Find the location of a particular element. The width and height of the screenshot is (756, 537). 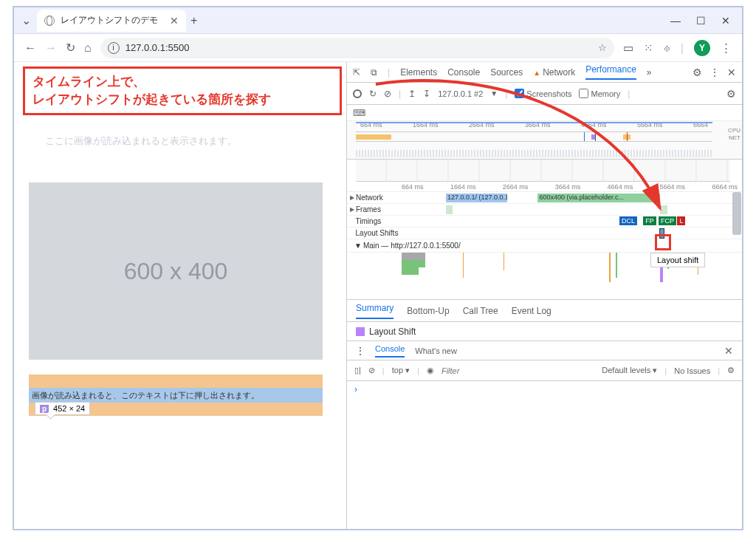

flame-scrollbar is located at coordinates (737, 213).